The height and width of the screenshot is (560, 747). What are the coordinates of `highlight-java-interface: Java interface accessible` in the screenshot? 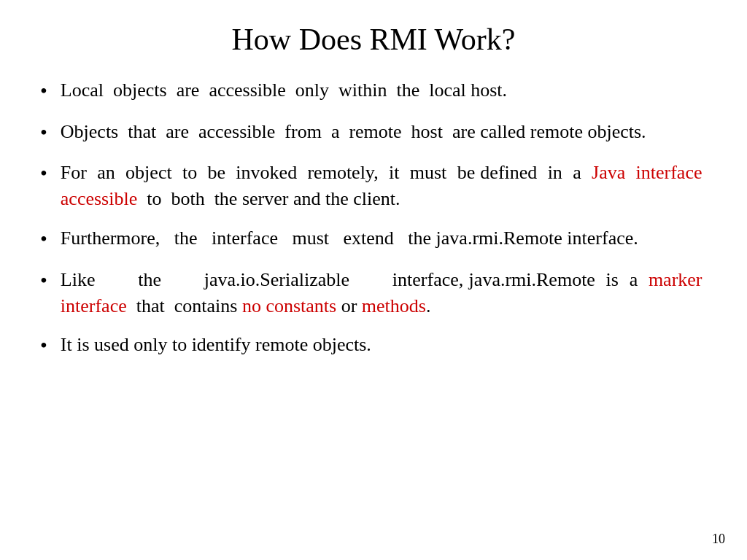 It's located at (384, 185).